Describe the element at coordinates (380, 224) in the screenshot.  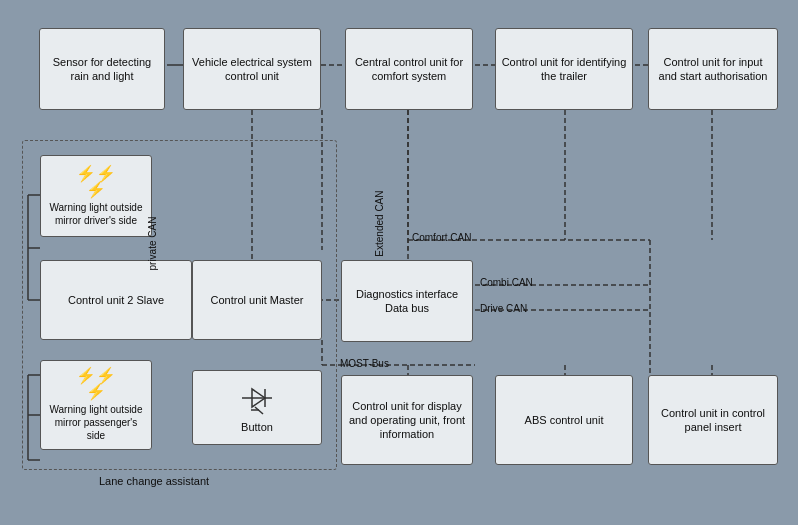
I see `extended-can-label: Extended CAN` at that location.